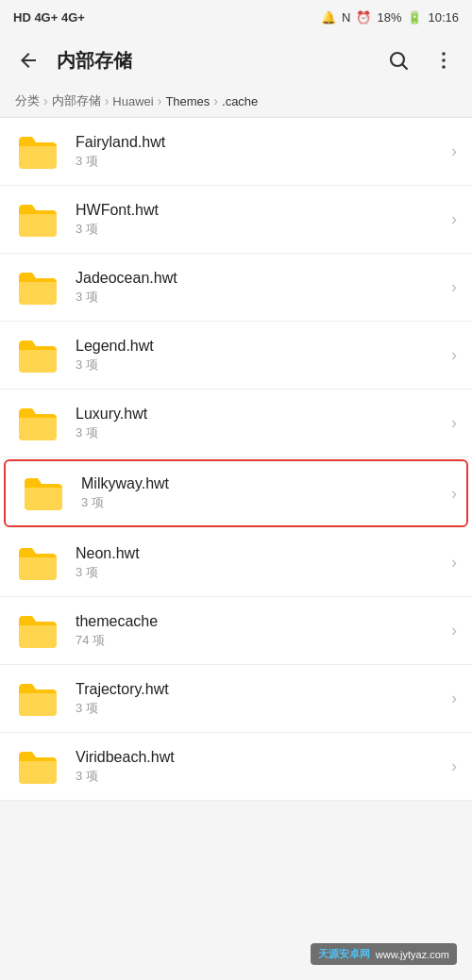 The image size is (472, 980). What do you see at coordinates (236, 493) in the screenshot?
I see `list-item: Milkyway.hwt 3 项 ›` at bounding box center [236, 493].